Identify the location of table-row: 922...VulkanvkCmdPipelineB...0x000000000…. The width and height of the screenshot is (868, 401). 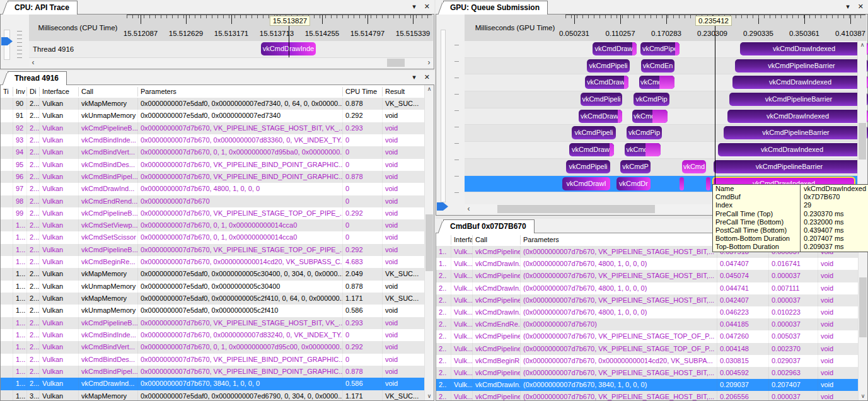
(212, 129).